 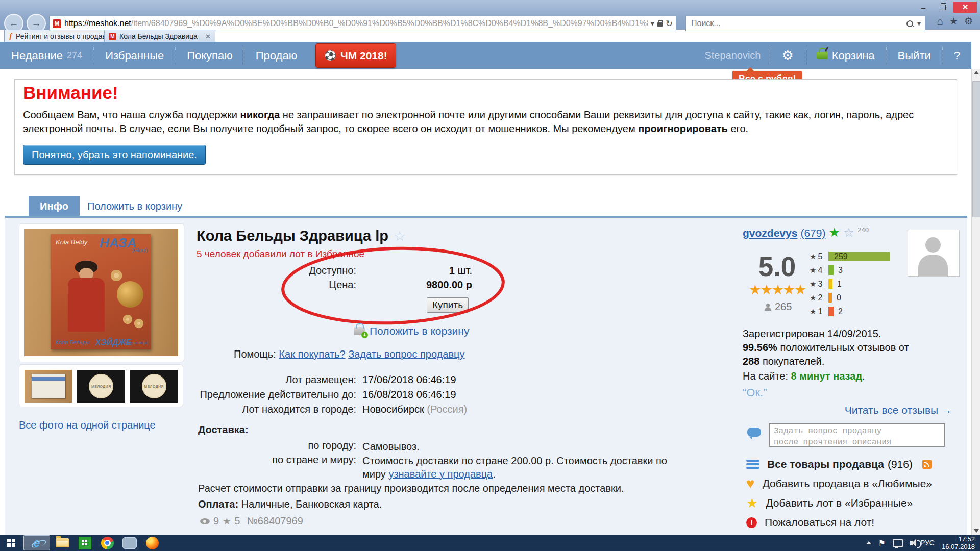 What do you see at coordinates (227, 521) in the screenshot?
I see `stats-star-icon: ★` at bounding box center [227, 521].